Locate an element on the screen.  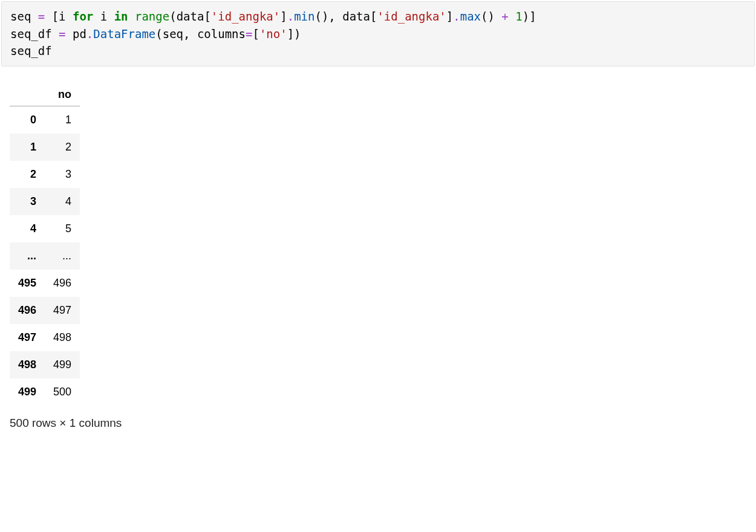
cell-no: 4 is located at coordinates (62, 202).